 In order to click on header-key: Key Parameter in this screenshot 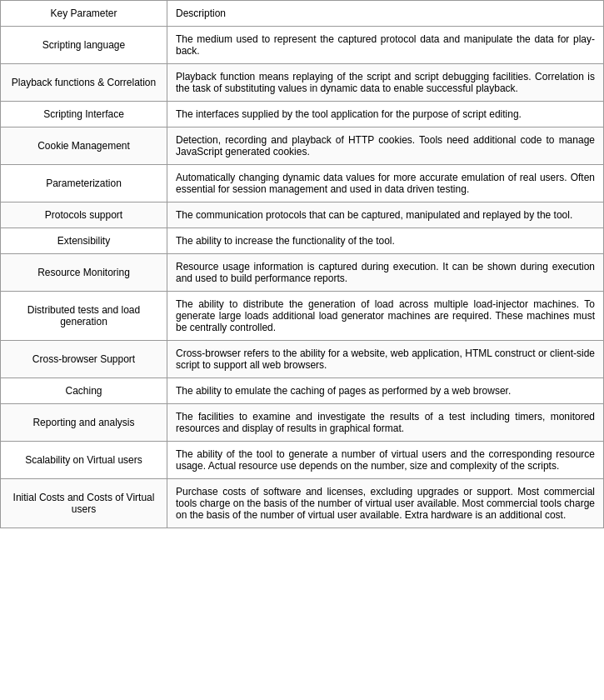, I will do `click(84, 13)`.